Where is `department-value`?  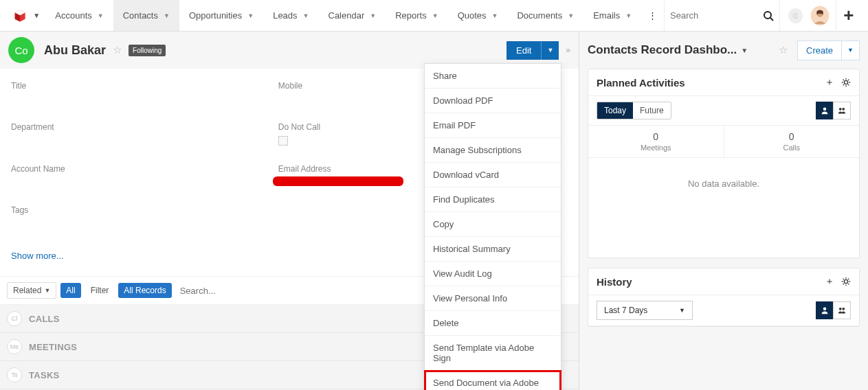 department-value is located at coordinates (144, 141).